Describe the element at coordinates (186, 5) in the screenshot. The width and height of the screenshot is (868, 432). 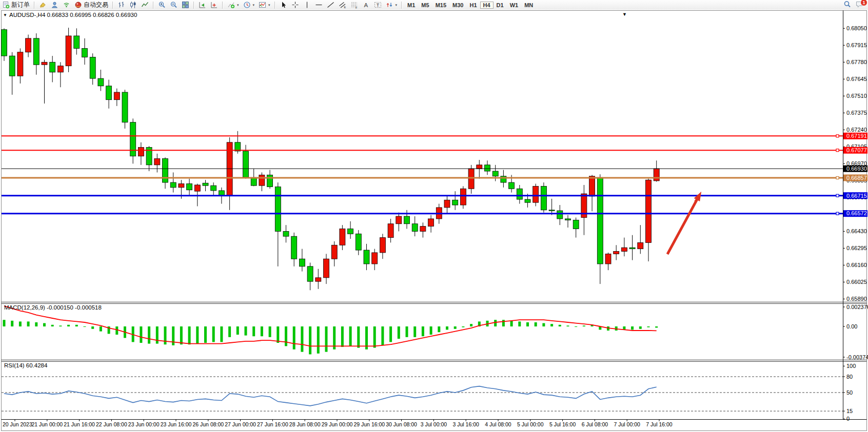
I see `tile-windows-button` at that location.